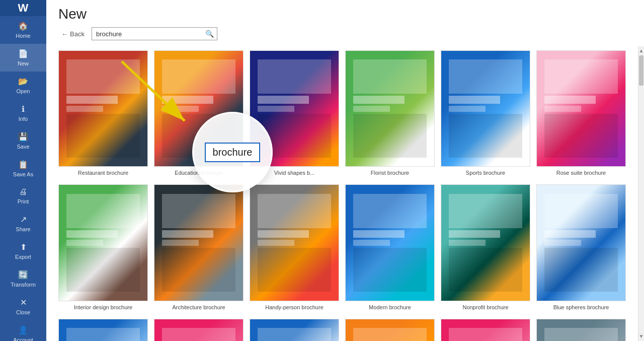 Image resolution: width=644 pixels, height=341 pixels. What do you see at coordinates (23, 137) in the screenshot?
I see `save-icon: 💾` at bounding box center [23, 137].